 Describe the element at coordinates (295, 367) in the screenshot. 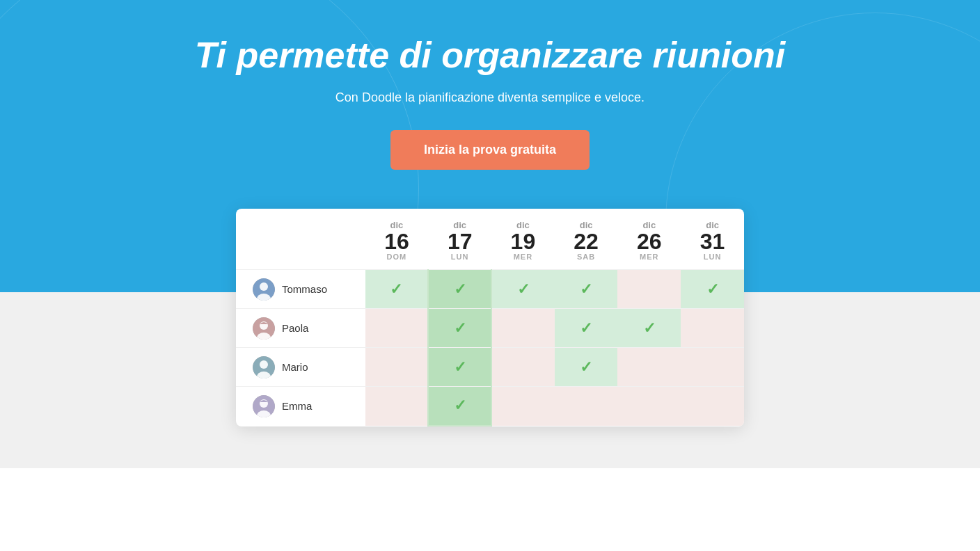

I see `person-name: Mario` at that location.